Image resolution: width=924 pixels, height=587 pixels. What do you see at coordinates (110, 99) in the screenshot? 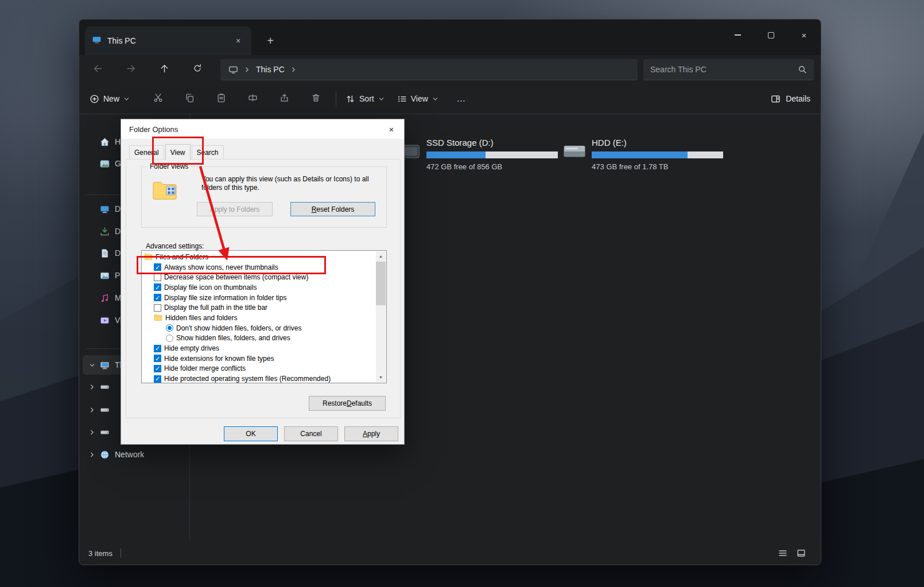
I see `new-button: New` at bounding box center [110, 99].